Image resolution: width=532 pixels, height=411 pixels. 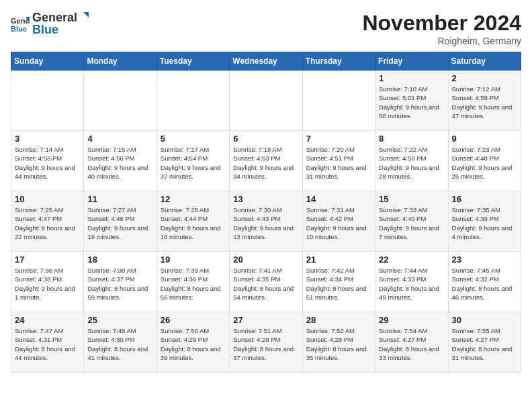 What do you see at coordinates (485, 344) in the screenshot?
I see `day-info: Sunrise: 7:55 AM Sunset: 4:27 PM Dayligh…` at bounding box center [485, 344].